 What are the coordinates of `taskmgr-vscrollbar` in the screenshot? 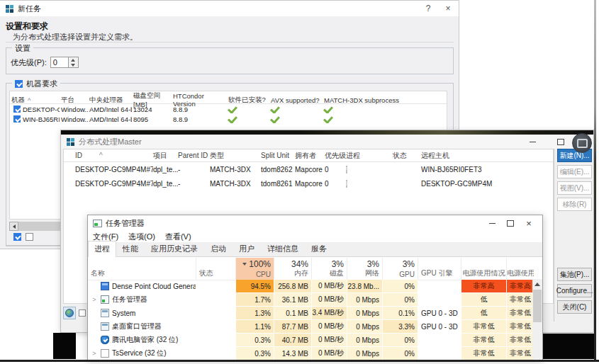 It's located at (537, 319).